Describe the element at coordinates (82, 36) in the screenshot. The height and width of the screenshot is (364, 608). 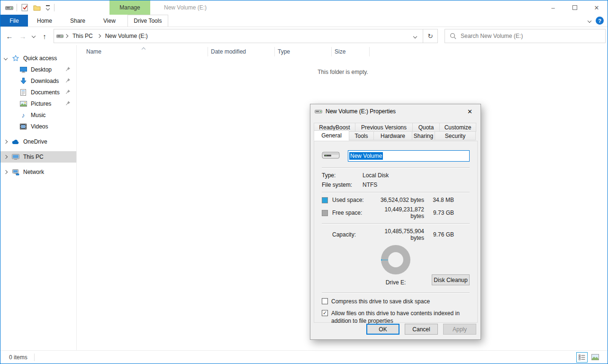
I see `breadcrumb-this-pc: This PC` at that location.